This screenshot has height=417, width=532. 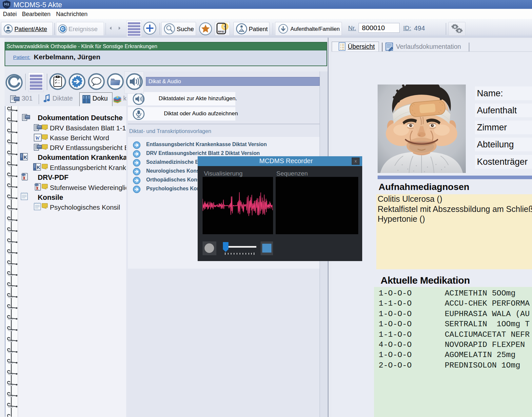 What do you see at coordinates (50, 198) in the screenshot?
I see `svg-text: Konsile` at bounding box center [50, 198].